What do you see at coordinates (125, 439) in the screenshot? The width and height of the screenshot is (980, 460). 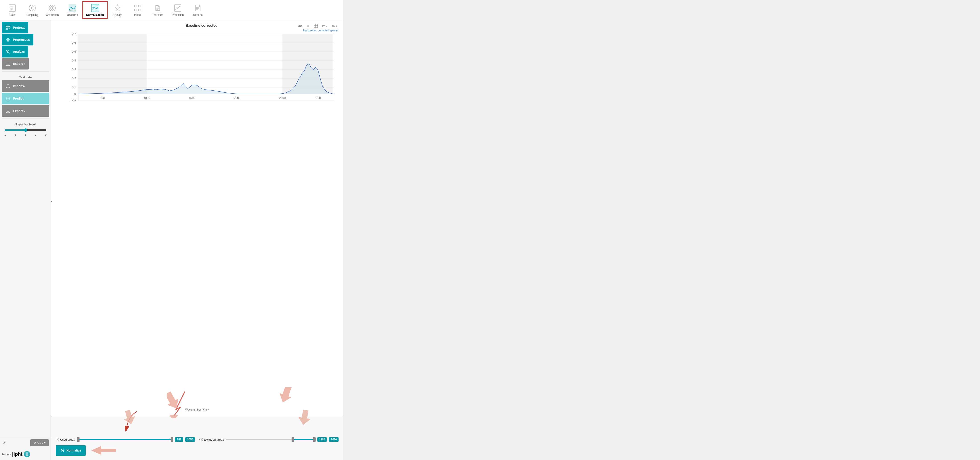 I see `used-area-track` at bounding box center [125, 439].